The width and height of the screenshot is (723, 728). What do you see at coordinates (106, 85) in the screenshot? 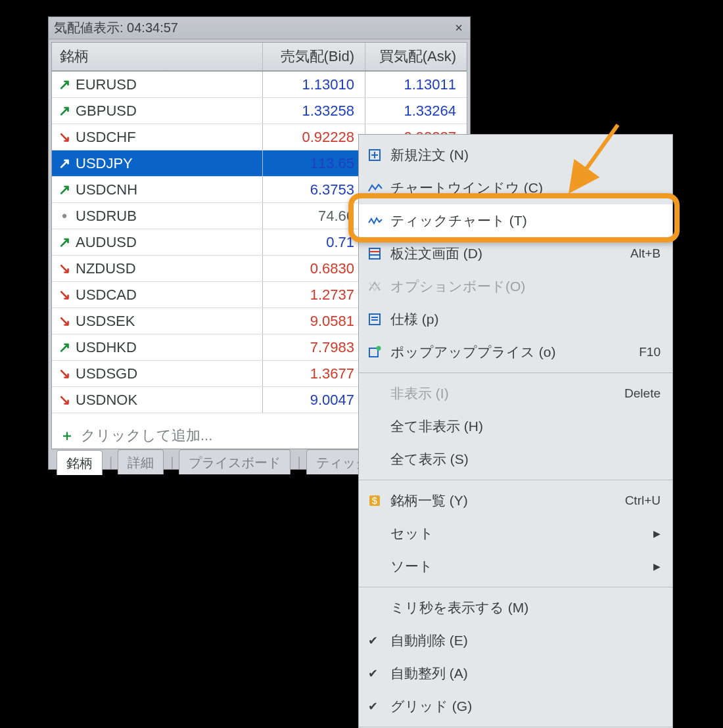
I see `symbol-label: EURUSD` at bounding box center [106, 85].